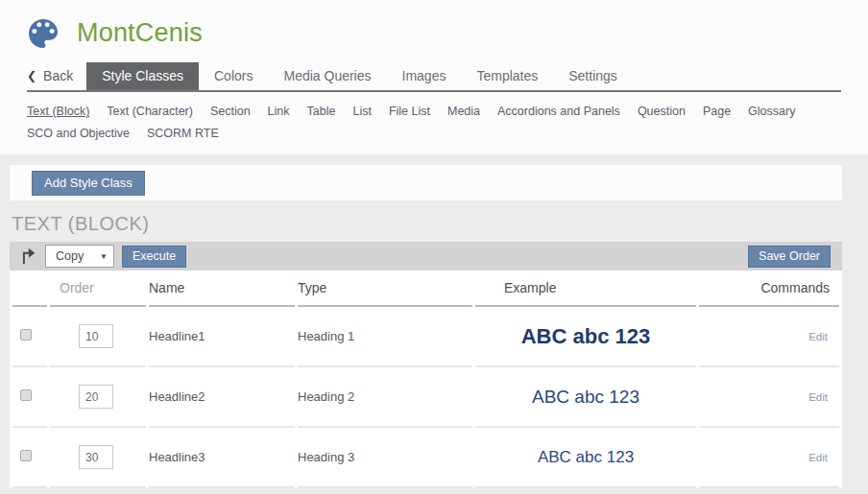 The width and height of the screenshot is (868, 494). Describe the element at coordinates (222, 338) in the screenshot. I see `style-name: Headline1` at that location.